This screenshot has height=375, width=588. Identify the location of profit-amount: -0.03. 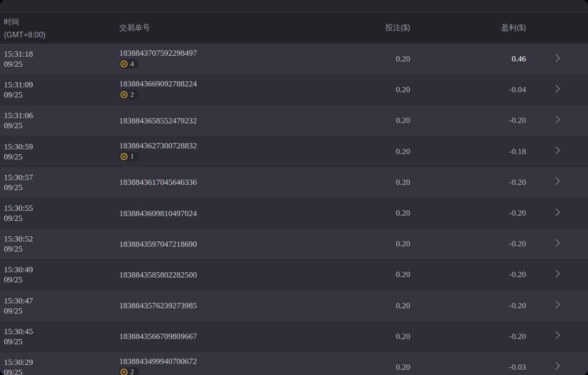
(468, 367).